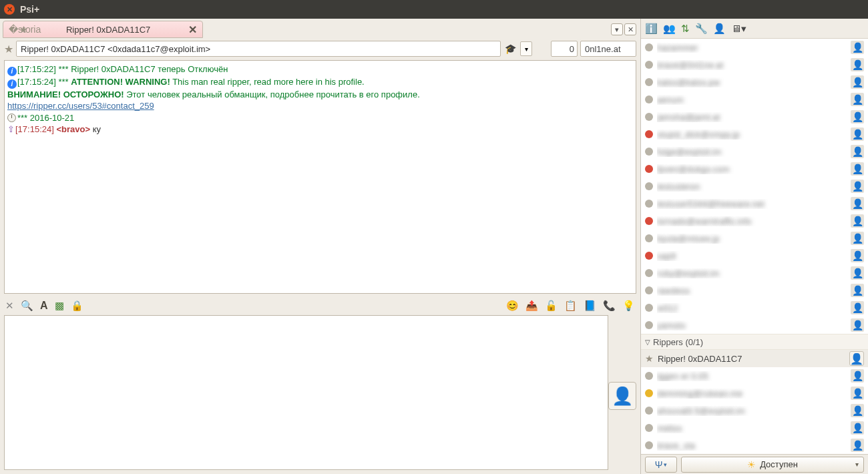  What do you see at coordinates (9, 306) in the screenshot?
I see `clear-icon: ✕` at bounding box center [9, 306].